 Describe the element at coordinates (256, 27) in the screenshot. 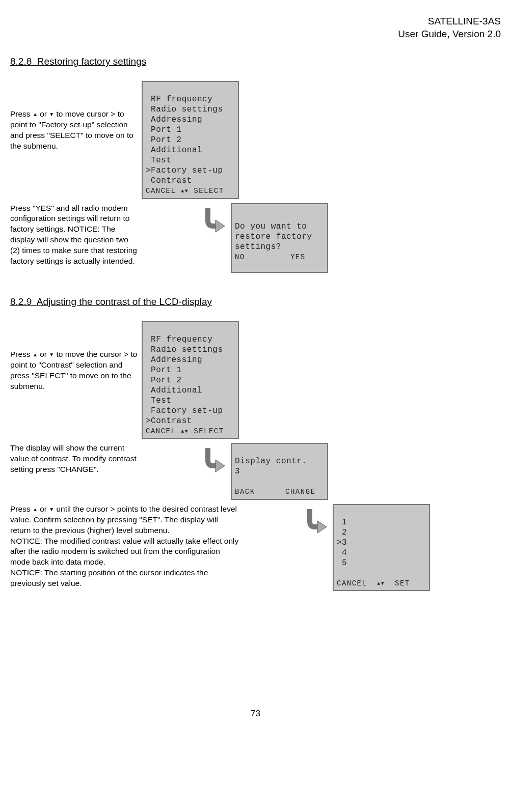

I see `page-header: SATELLINE-3AS User Guide, Version 2.0` at that location.